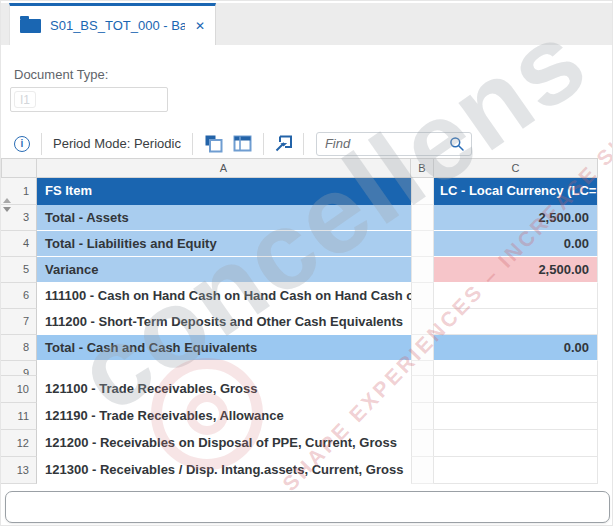 This screenshot has height=526, width=613. What do you see at coordinates (224, 470) in the screenshot?
I see `fs-item-cell: 121300 - Receivables / Disp. Intang.asse…` at bounding box center [224, 470].